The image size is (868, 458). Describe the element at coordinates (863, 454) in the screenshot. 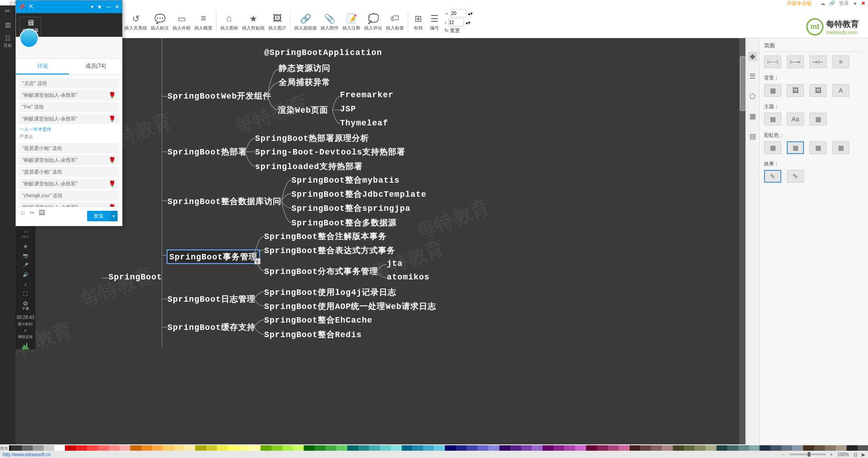

I see `presentation-icon: ▶` at that location.